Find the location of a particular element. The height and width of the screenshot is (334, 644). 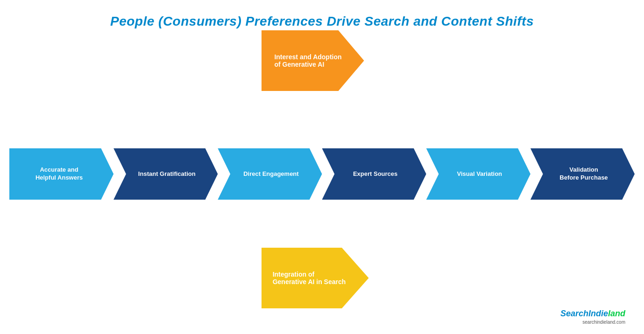

arrow-3-label: Direct Engagement is located at coordinates (271, 174).